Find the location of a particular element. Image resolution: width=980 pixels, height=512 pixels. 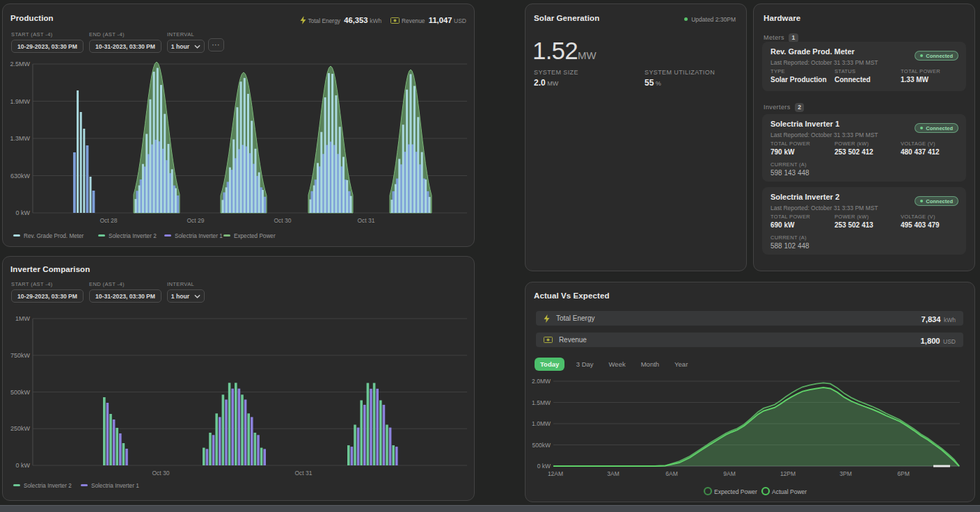

svg-text: 1.5MW is located at coordinates (542, 403).